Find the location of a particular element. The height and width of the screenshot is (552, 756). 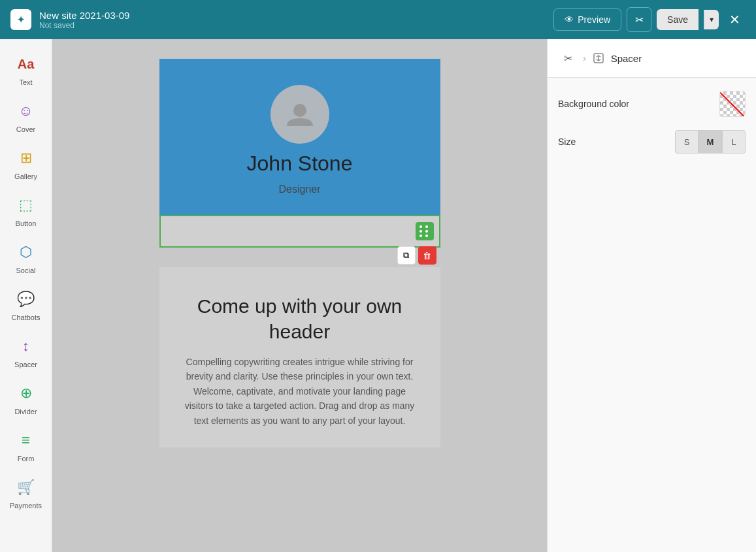

text-body: Compelling copywriting creates intrigue … is located at coordinates (300, 391).